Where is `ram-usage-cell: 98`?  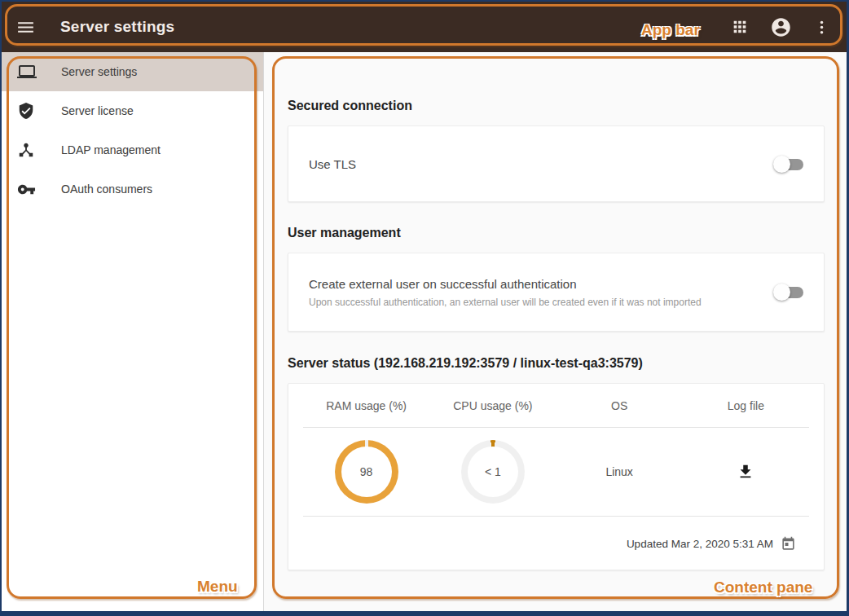
ram-usage-cell: 98 is located at coordinates (367, 472).